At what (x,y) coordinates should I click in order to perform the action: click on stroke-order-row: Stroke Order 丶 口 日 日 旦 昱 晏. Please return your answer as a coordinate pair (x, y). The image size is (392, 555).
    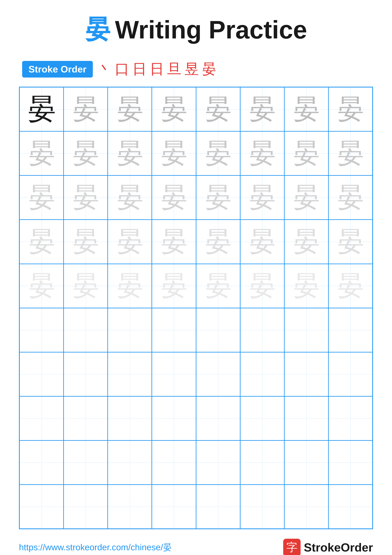
    Looking at the image, I should click on (119, 69).